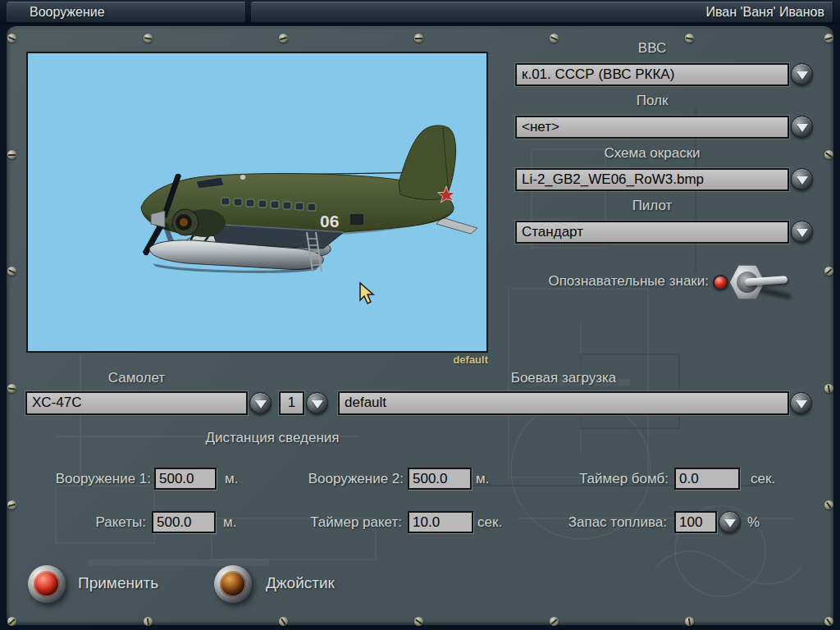 The width and height of the screenshot is (840, 630). Describe the element at coordinates (357, 220) in the screenshot. I see `cargo-door-window` at that location.